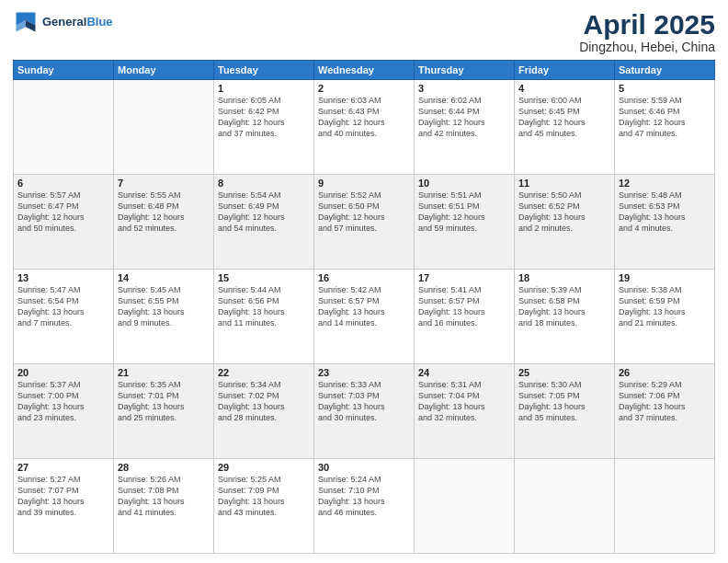  What do you see at coordinates (464, 183) in the screenshot?
I see `day-number: 10` at bounding box center [464, 183].